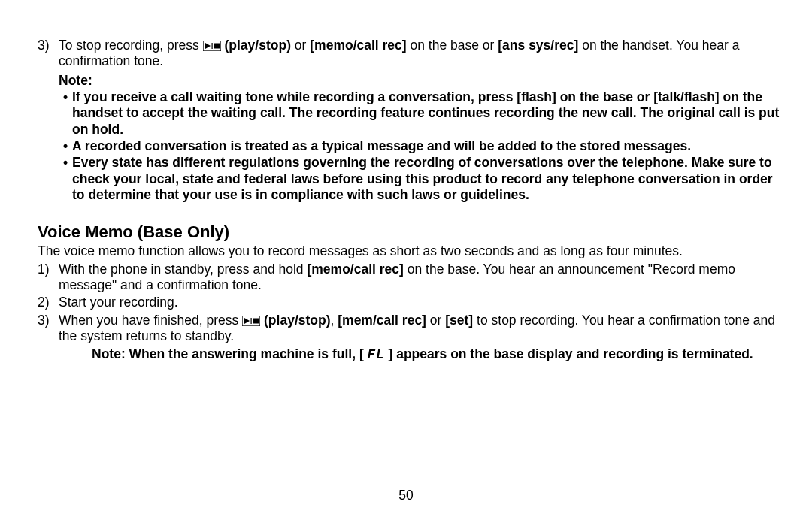 This screenshot has width=812, height=517. What do you see at coordinates (427, 113) in the screenshot?
I see `bullet-text: If you receive a call waiting tone while…` at bounding box center [427, 113].